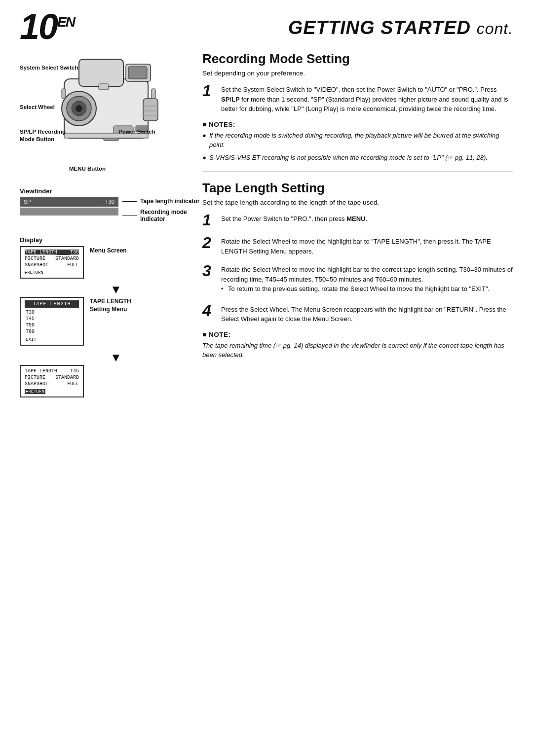 The image size is (533, 756). What do you see at coordinates (209, 279) in the screenshot?
I see `tape-step-number-3: 3` at bounding box center [209, 279].